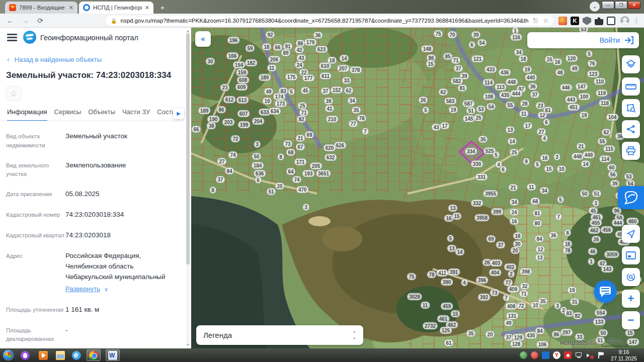  I want to click on parcel-label: 6, so click(258, 180).